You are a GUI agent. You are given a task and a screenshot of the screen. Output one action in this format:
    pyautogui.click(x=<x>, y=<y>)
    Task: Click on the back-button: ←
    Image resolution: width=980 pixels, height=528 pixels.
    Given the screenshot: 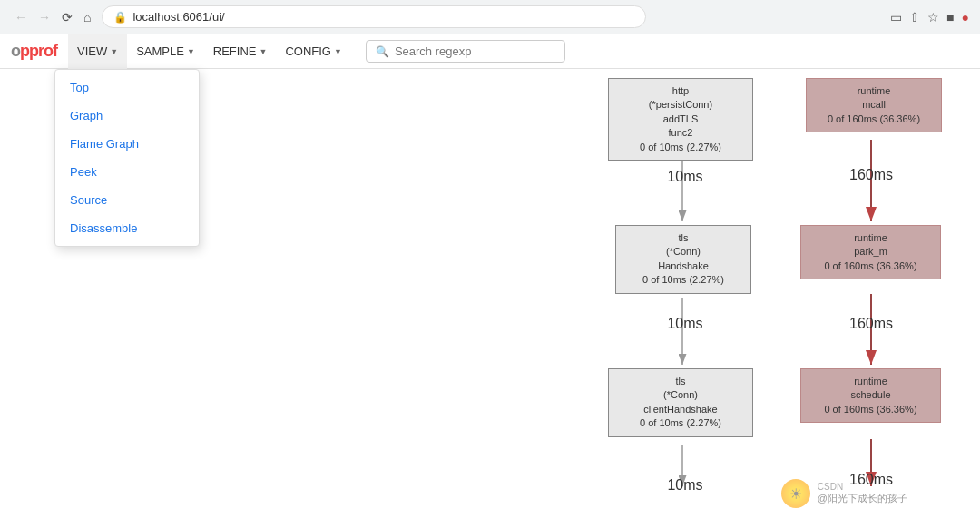 What is the action you would take?
    pyautogui.click(x=21, y=17)
    